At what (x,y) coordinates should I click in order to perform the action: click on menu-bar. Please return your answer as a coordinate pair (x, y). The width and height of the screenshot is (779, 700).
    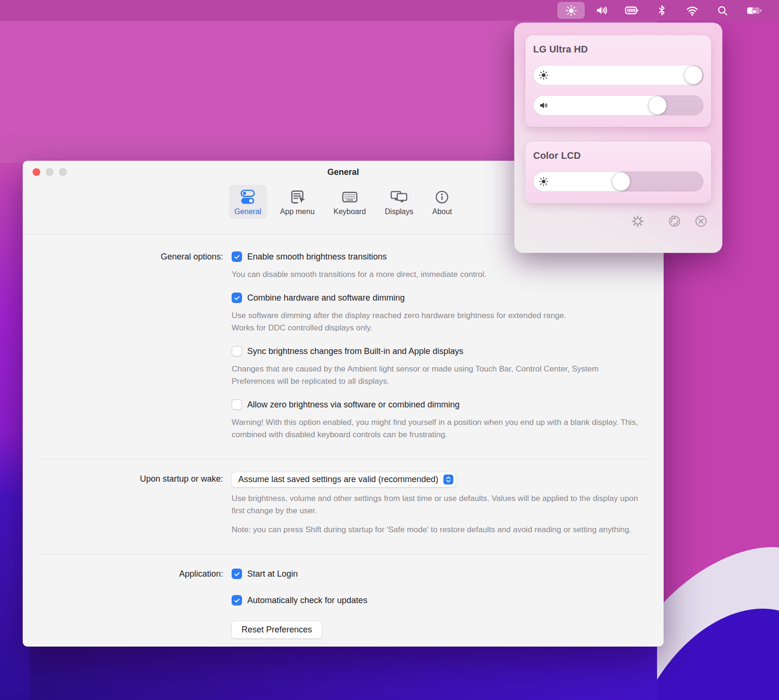
    Looking at the image, I should click on (390, 10).